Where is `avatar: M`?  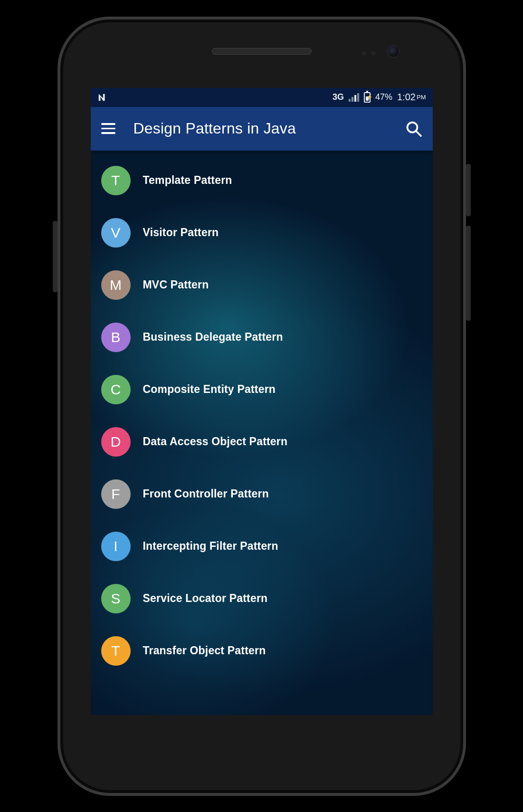
avatar: M is located at coordinates (116, 285).